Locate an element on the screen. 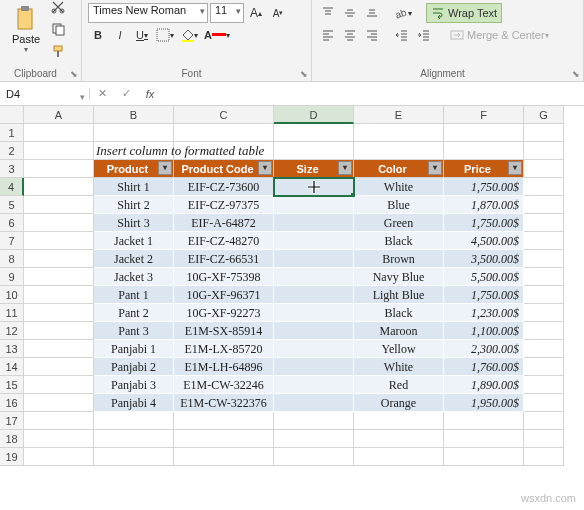 The height and width of the screenshot is (510, 584). cut-button is located at coordinates (58, 8).